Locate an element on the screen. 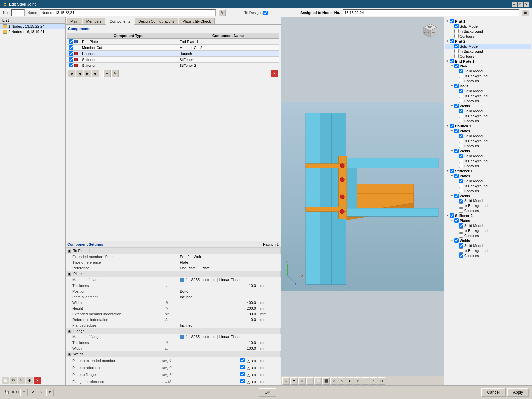  tree-item-5: Solid Model is located at coordinates (488, 46).